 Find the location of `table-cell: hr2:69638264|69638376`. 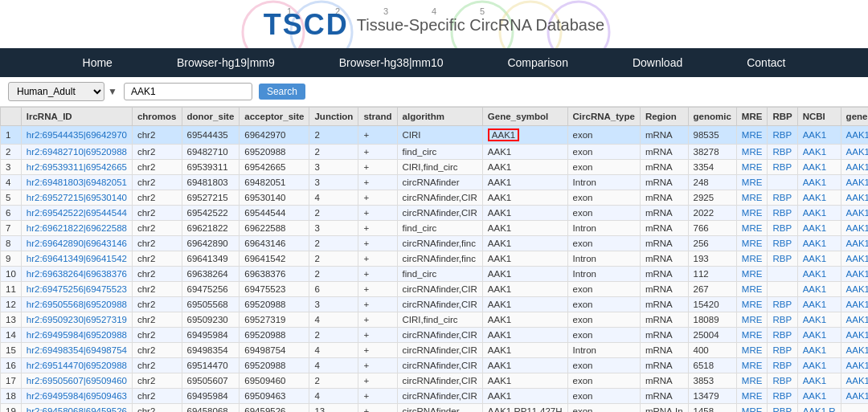

table-cell: hr2:69638264|69638376 is located at coordinates (76, 275).